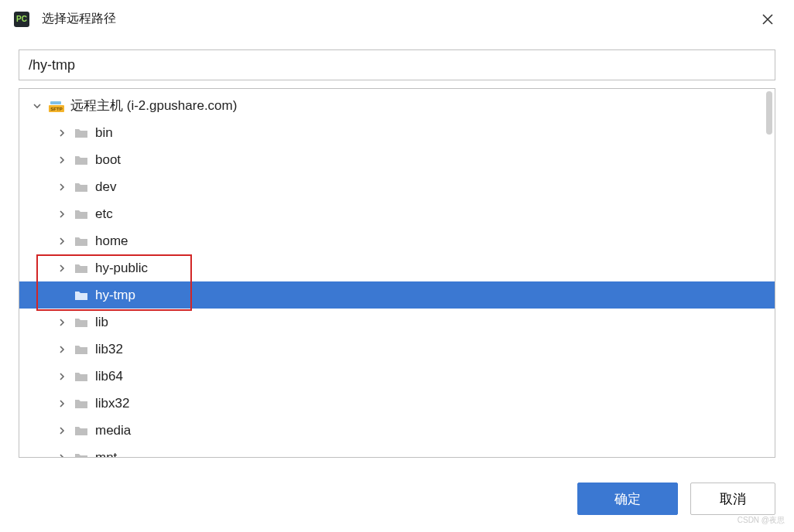 The height and width of the screenshot is (532, 794). I want to click on scrollbar, so click(768, 273).